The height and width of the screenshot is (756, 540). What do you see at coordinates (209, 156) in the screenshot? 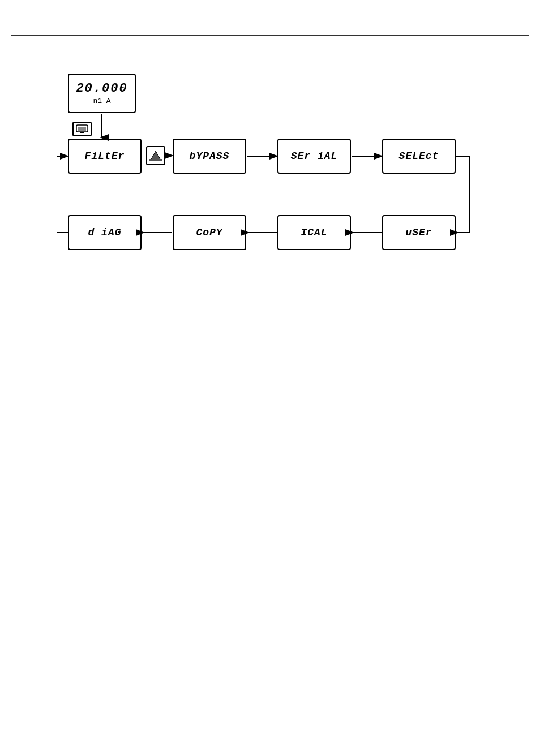
I see `bypass-label: bYPASS` at bounding box center [209, 156].